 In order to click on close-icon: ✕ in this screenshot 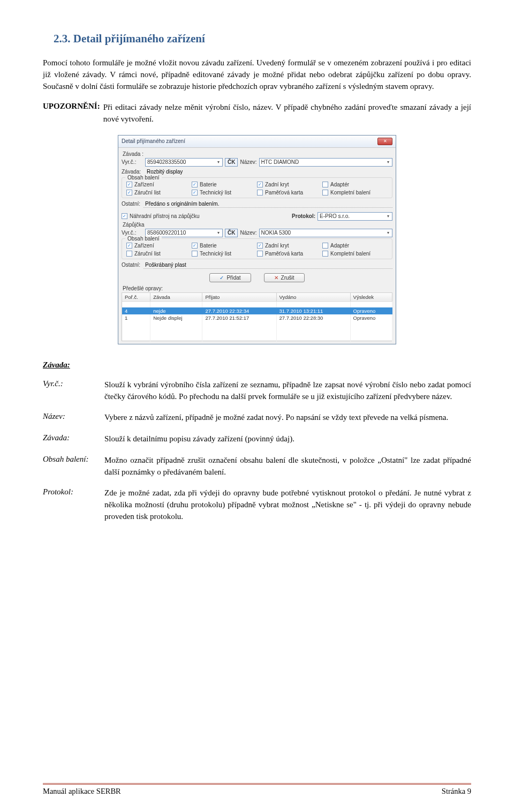, I will do `click(385, 141)`.